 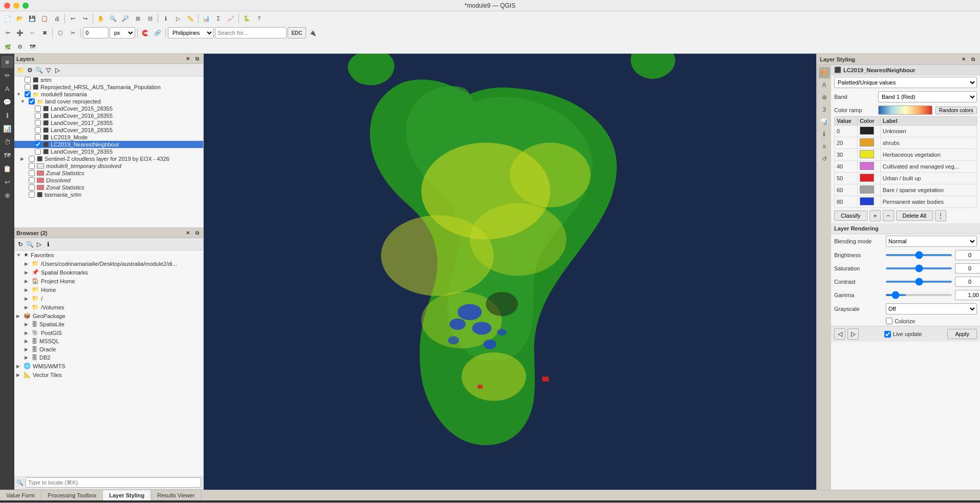 I want to click on python-btn: 🐍, so click(x=247, y=18).